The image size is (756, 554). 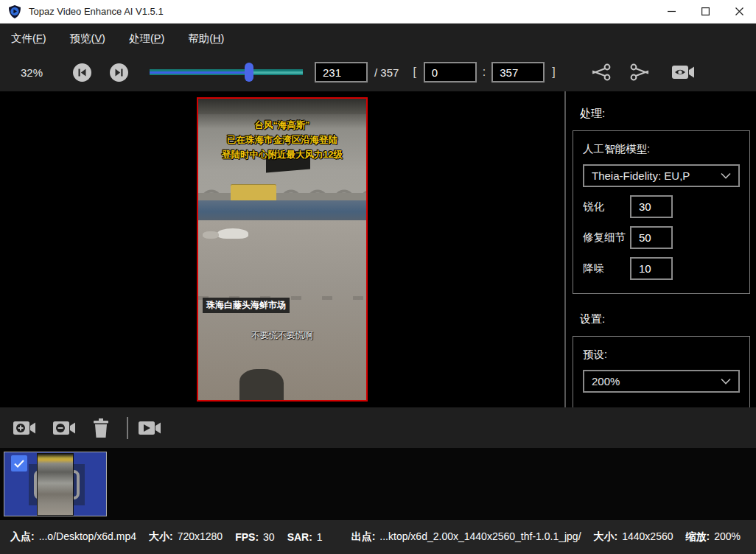 What do you see at coordinates (55, 485) in the screenshot?
I see `clip-thumbnail-image` at bounding box center [55, 485].